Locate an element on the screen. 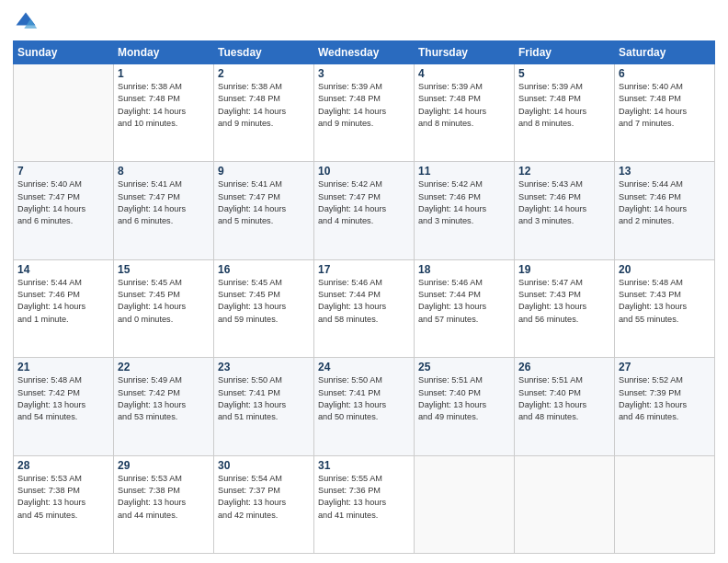 The image size is (728, 563). calendar-cell: 12Sunrise: 5:43 AM Sunset: 7:46 PM Dayli… is located at coordinates (564, 211).